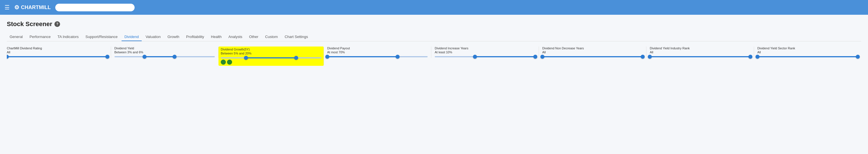 Image resolution: width=868 pixels, height=154 pixels. Describe the element at coordinates (30, 24) in the screenshot. I see `page-title: Stock Screener` at that location.